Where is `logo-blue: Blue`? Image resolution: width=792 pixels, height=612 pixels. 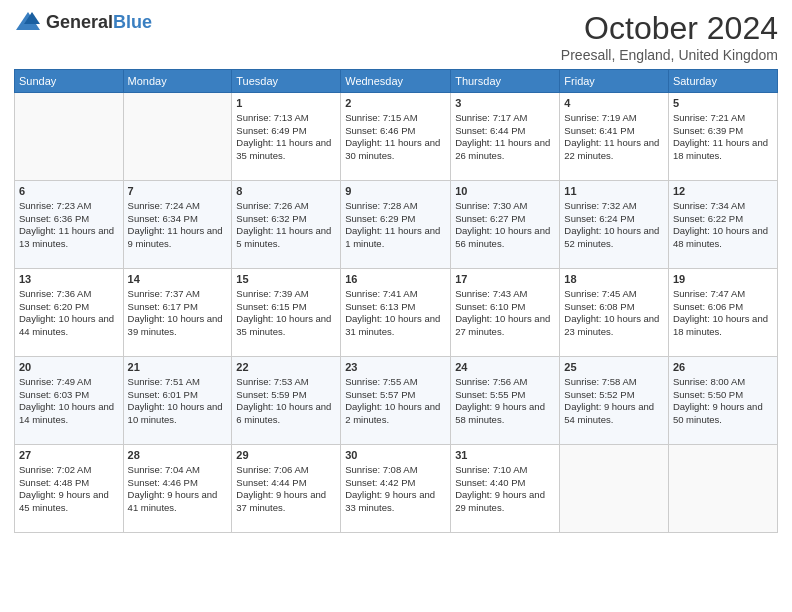 logo-blue: Blue is located at coordinates (132, 22).